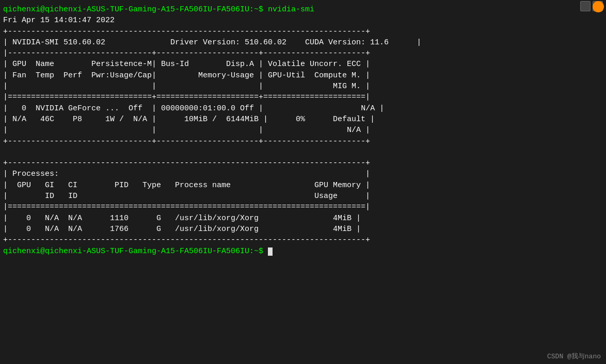 This screenshot has width=606, height=364. I want to click on gpu-data-row: | 0 NVIDIA GeForce ... Off | 00000000:01…, so click(194, 108).